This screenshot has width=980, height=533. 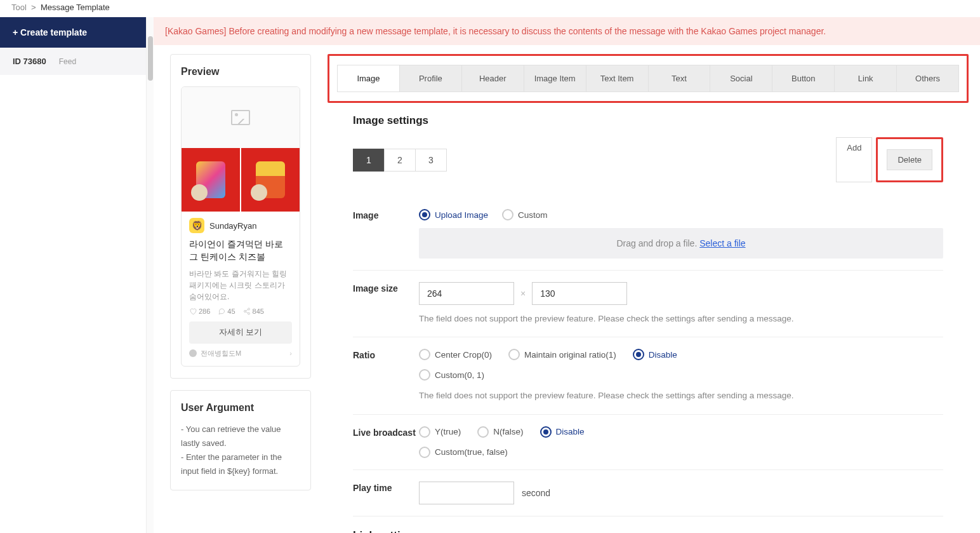 What do you see at coordinates (493, 79) in the screenshot?
I see `tab-header: Header` at bounding box center [493, 79].